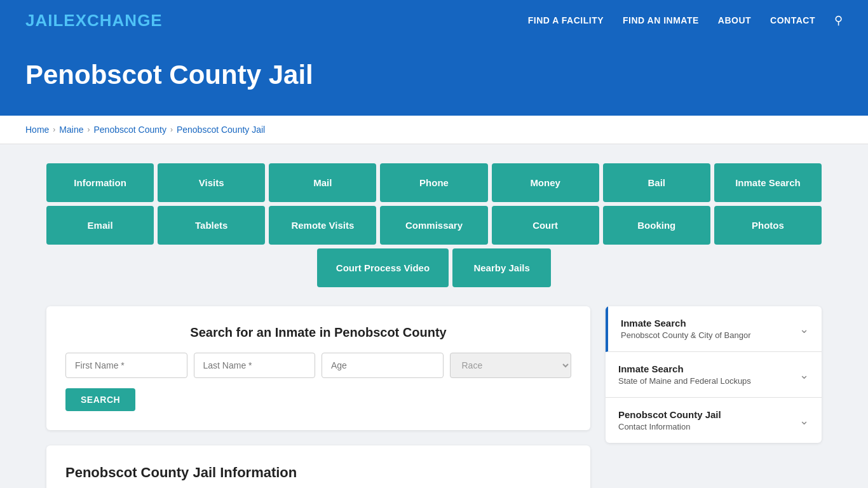  Describe the element at coordinates (323, 183) in the screenshot. I see `tile-mail: Mail` at that location.